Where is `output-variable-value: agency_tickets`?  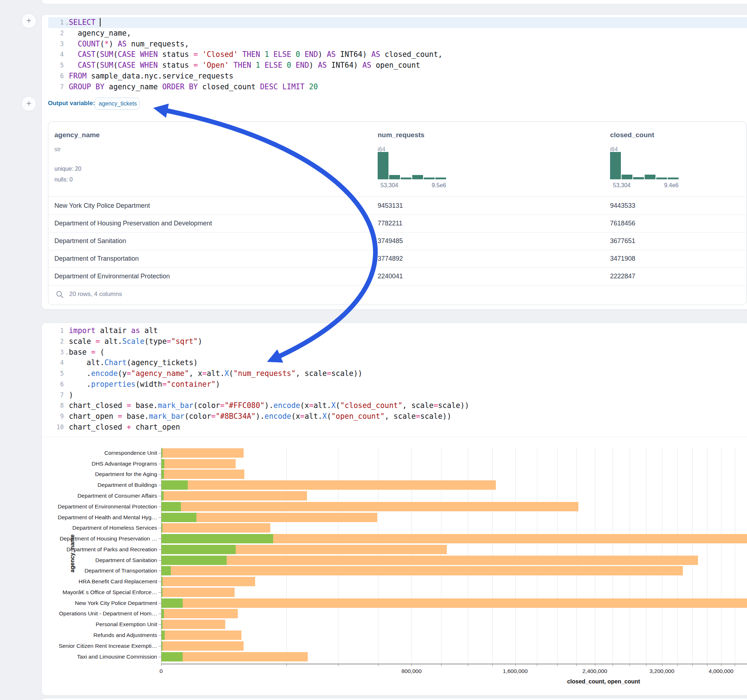 output-variable-value: agency_tickets is located at coordinates (118, 104).